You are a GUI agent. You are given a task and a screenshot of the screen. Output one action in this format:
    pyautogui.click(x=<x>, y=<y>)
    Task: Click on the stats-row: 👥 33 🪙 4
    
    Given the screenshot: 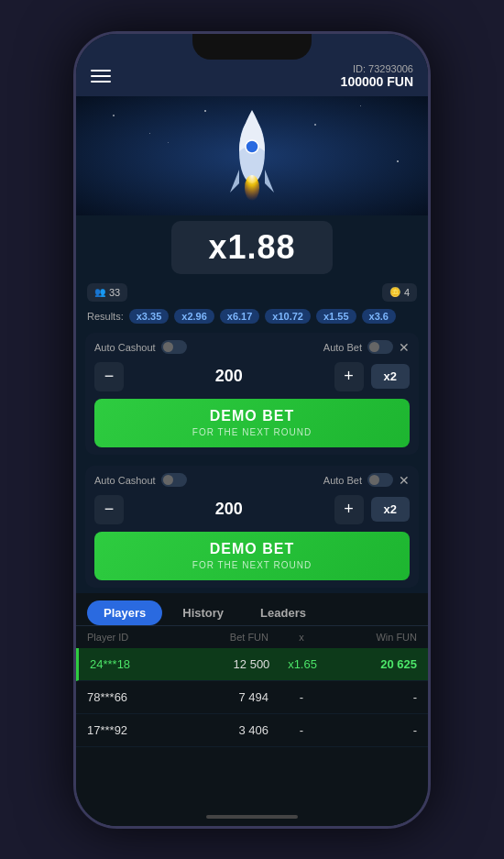 What is the action you would take?
    pyautogui.click(x=252, y=292)
    